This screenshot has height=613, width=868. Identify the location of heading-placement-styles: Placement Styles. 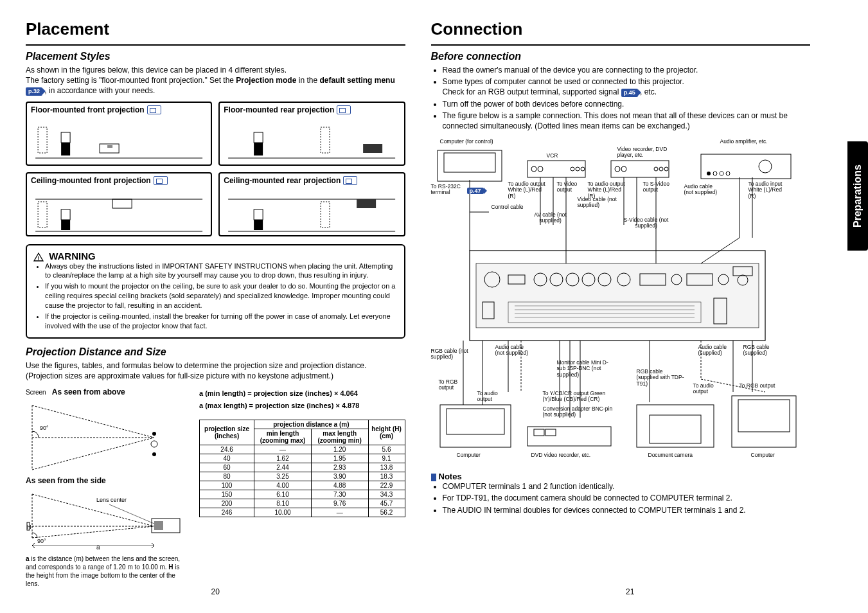
(216, 57).